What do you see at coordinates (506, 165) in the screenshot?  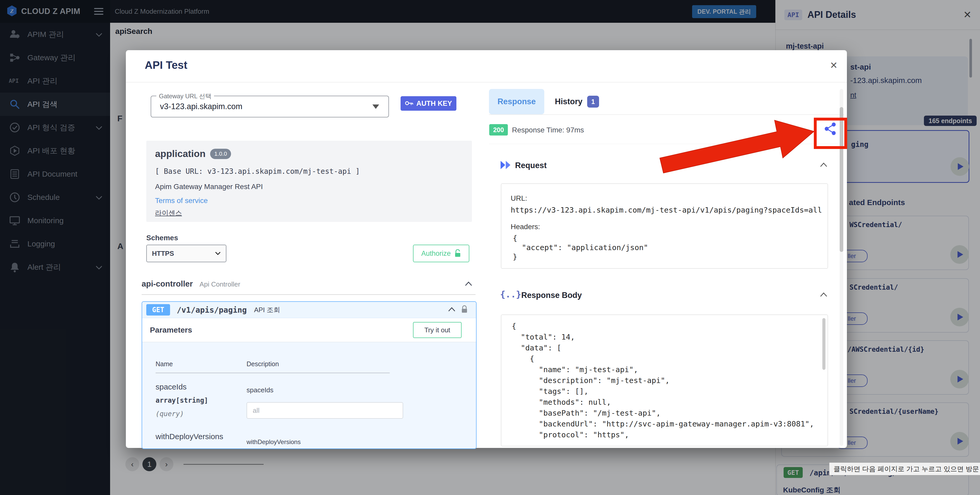 I see `request-icon` at bounding box center [506, 165].